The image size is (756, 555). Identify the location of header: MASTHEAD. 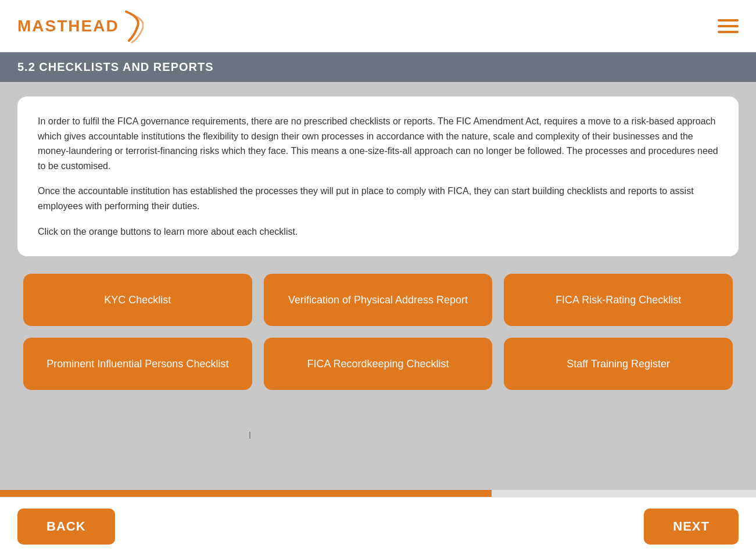
(378, 26).